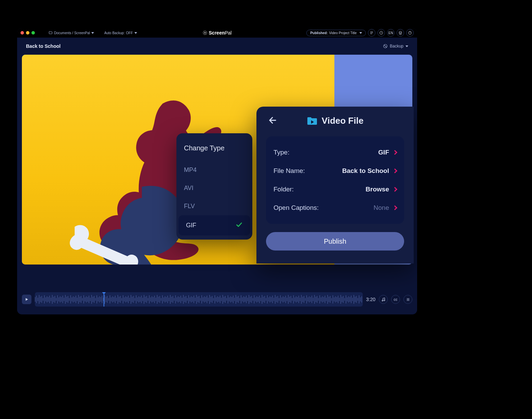 This screenshot has width=532, height=419. Describe the element at coordinates (384, 152) in the screenshot. I see `row-type-value: GIF` at that location.